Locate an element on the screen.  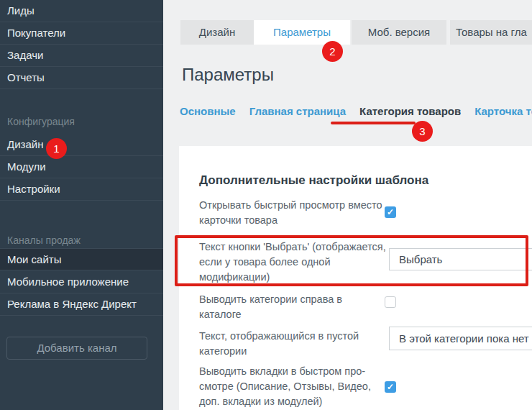
sidebar-item-tasks: Задачи is located at coordinates (82, 56).